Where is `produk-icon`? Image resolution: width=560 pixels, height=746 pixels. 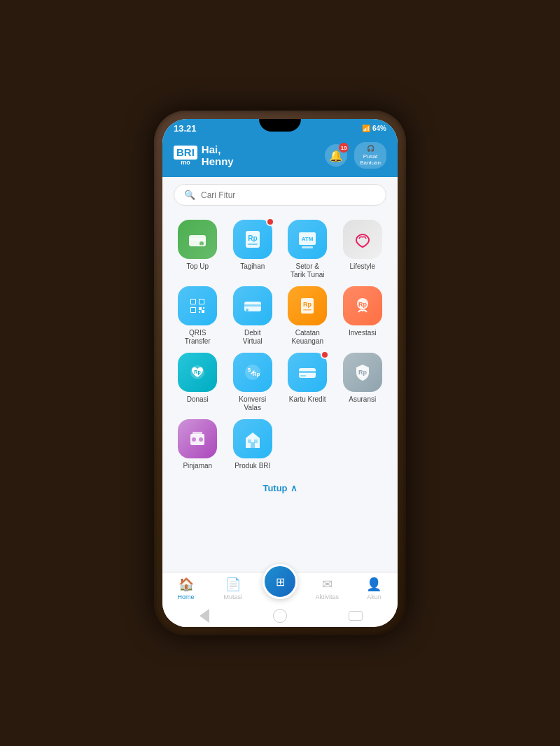
produk-icon is located at coordinates (253, 439).